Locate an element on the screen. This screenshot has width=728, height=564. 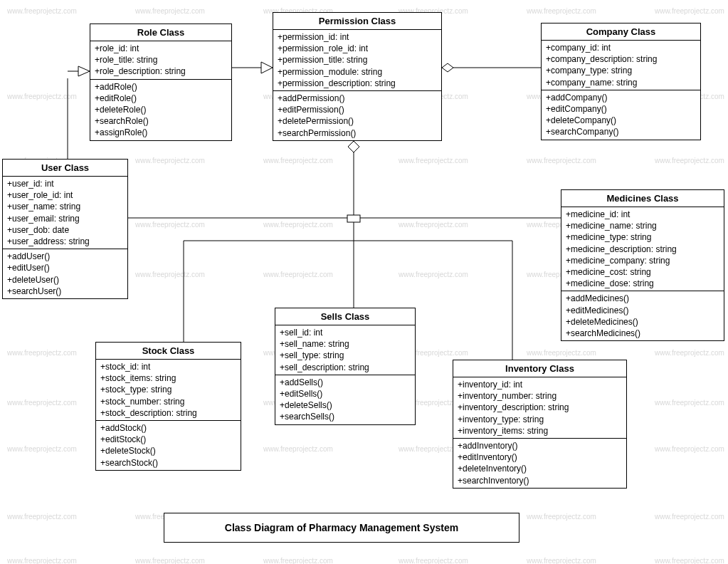
class-member: +addInventory() is located at coordinates (539, 446).